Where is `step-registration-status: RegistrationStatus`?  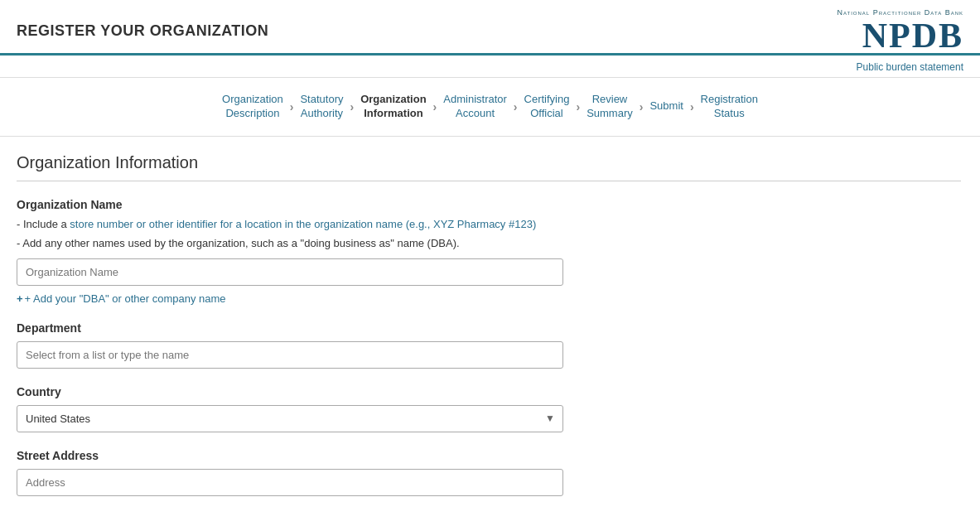 step-registration-status: RegistrationStatus is located at coordinates (729, 107).